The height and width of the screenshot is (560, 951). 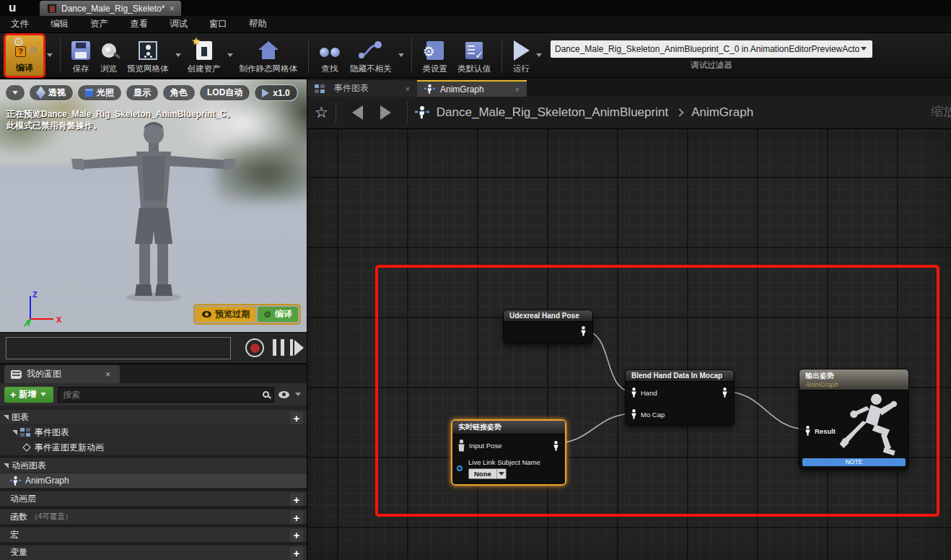 I want to click on node-output-pose: 输出姿势 AnimGraph, so click(x=854, y=419).